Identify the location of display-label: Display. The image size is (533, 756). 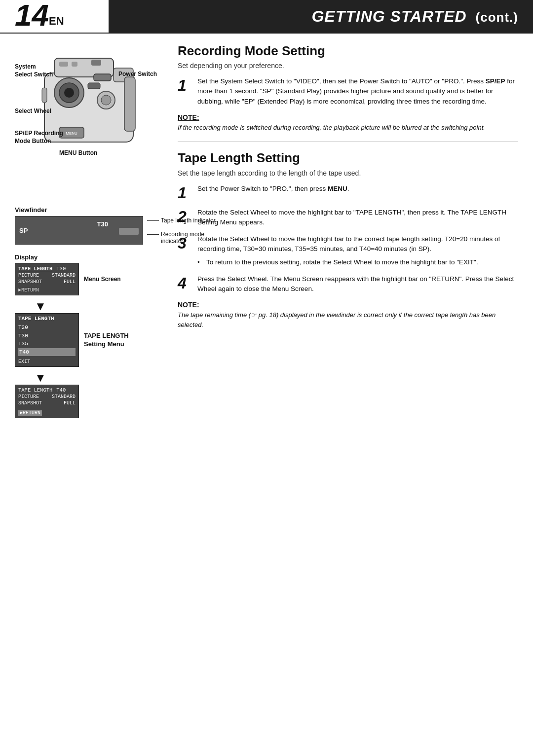
(86, 257).